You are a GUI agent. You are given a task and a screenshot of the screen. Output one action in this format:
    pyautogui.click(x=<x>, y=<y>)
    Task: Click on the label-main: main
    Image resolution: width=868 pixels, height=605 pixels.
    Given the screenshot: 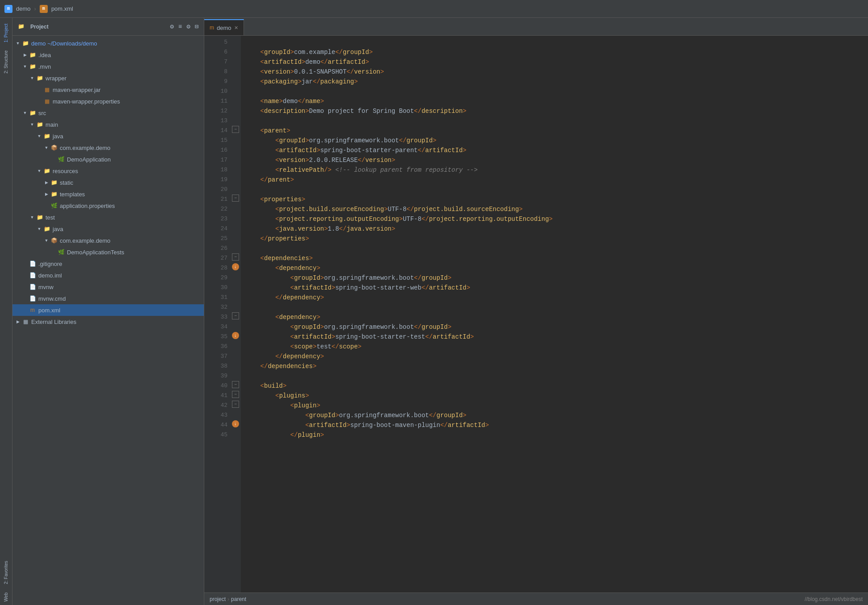 What is the action you would take?
    pyautogui.click(x=52, y=125)
    